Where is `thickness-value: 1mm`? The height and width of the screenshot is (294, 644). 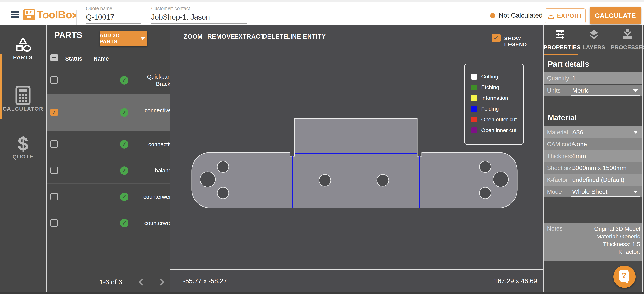
thickness-value: 1mm is located at coordinates (579, 156).